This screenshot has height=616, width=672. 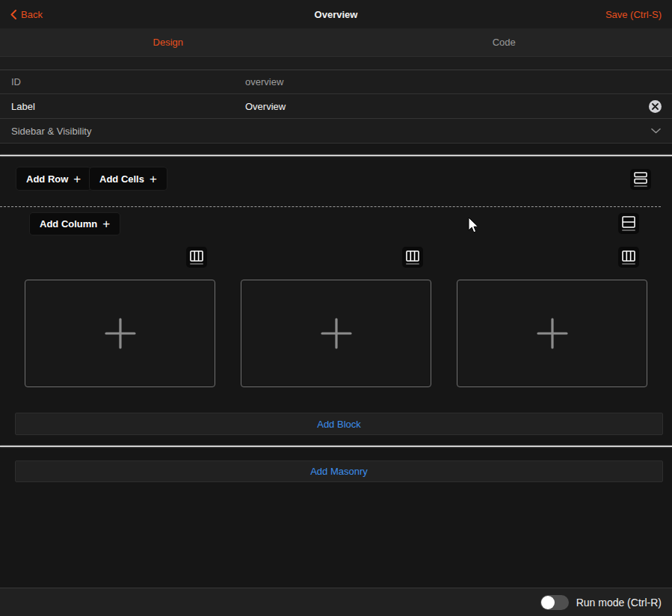 I want to click on split-rows-button, so click(x=629, y=224).